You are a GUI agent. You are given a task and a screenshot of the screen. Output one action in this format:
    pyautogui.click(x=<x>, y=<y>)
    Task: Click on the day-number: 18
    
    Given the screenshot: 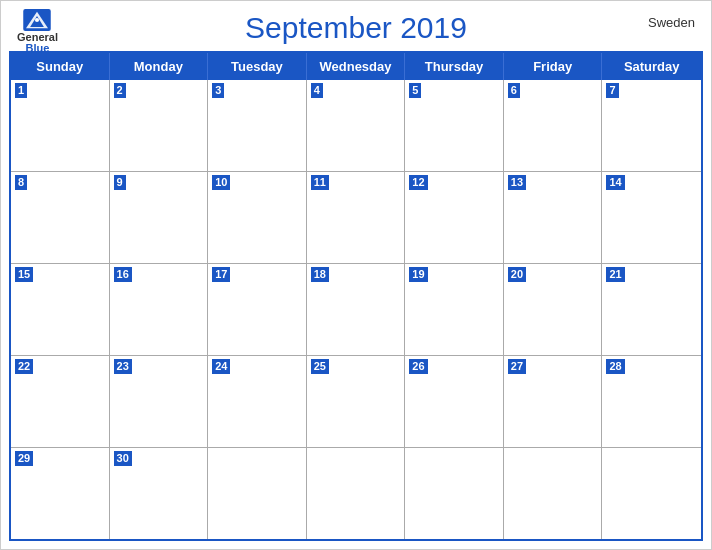 What is the action you would take?
    pyautogui.click(x=320, y=274)
    